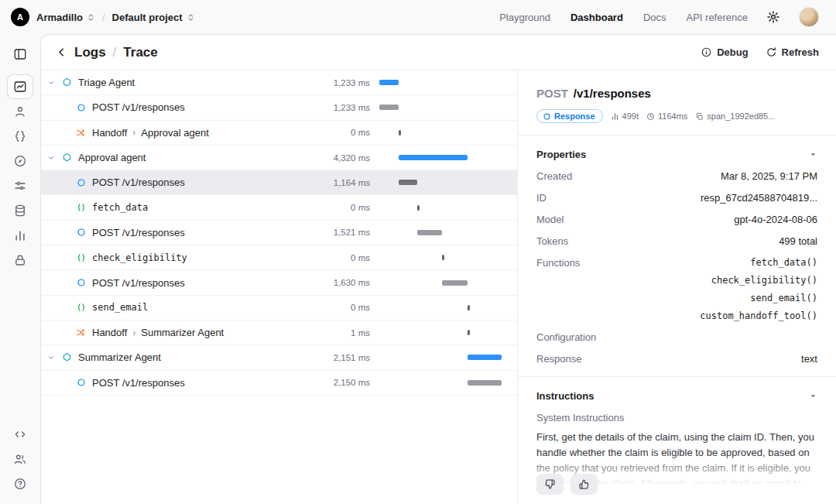 The height and width of the screenshot is (504, 836). I want to click on trace-row-function: check_eligibility 0 ms, so click(279, 258).